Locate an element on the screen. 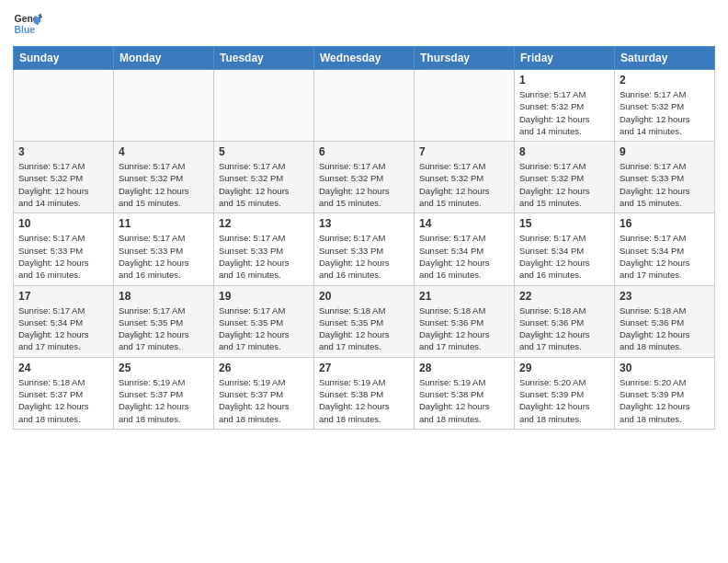 This screenshot has height=563, width=728. day-cell: 14Sunrise: 5:17 AMSunset: 5:34 PMDayligh… is located at coordinates (465, 249).